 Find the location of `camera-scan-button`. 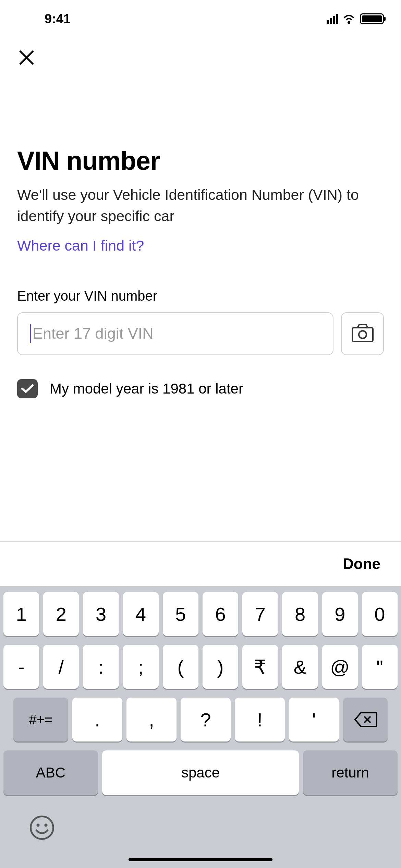

camera-scan-button is located at coordinates (363, 334).